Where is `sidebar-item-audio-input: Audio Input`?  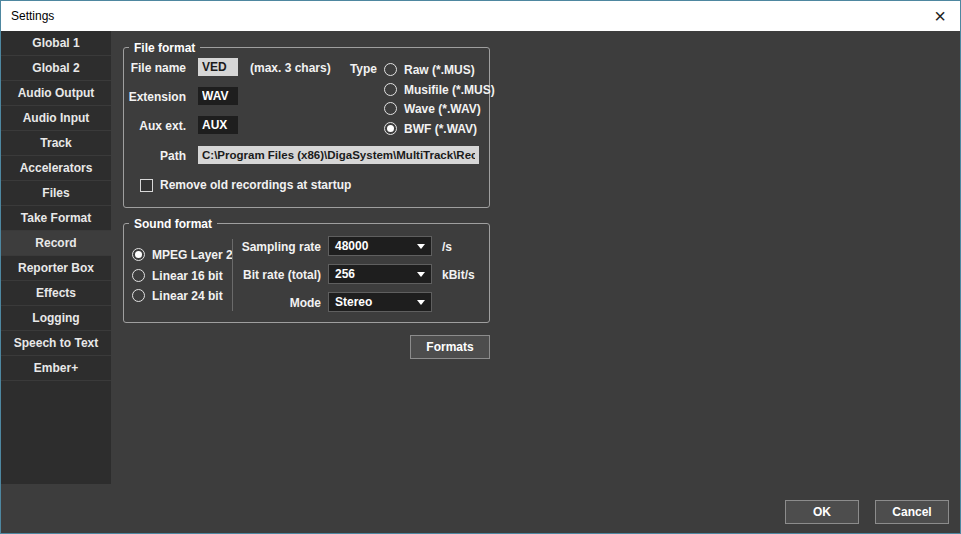 sidebar-item-audio-input: Audio Input is located at coordinates (56, 118).